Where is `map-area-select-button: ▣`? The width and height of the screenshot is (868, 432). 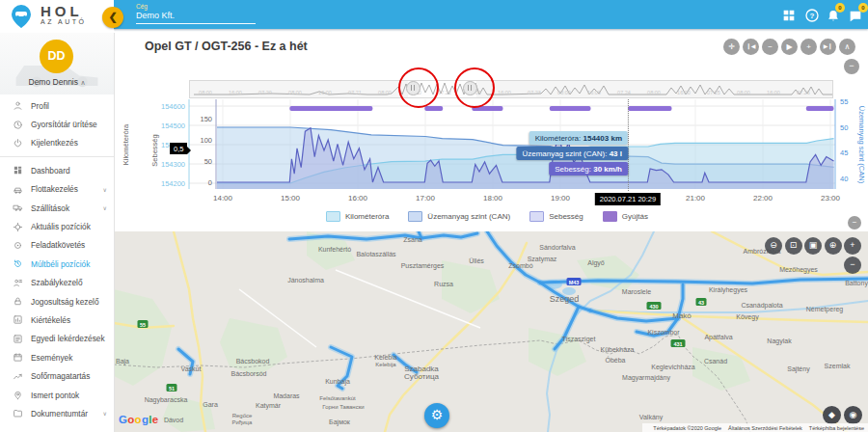 map-area-select-button: ▣ is located at coordinates (813, 246).